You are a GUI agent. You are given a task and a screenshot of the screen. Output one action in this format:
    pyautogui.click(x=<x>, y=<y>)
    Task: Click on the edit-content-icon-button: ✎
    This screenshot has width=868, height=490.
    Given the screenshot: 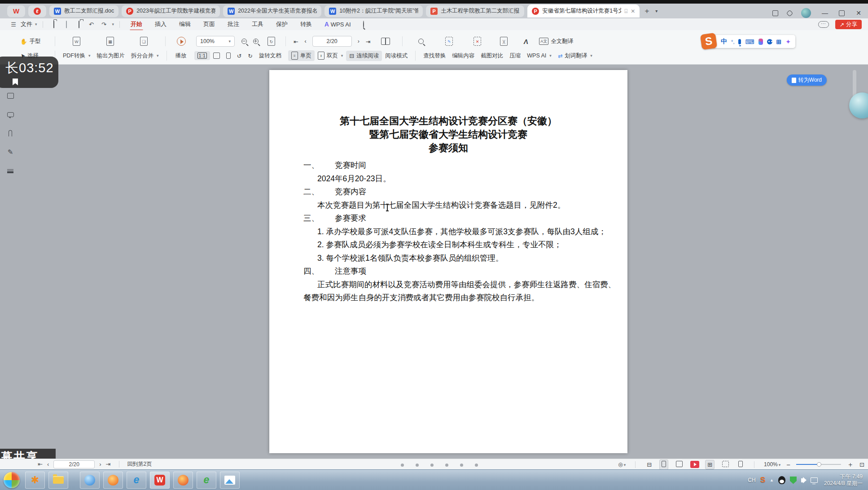 What is the action you would take?
    pyautogui.click(x=449, y=41)
    